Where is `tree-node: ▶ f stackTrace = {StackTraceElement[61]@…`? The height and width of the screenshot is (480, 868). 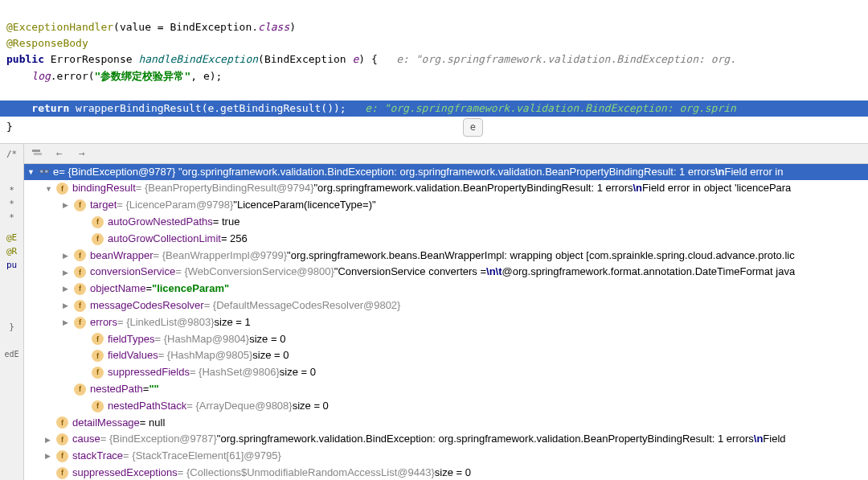 tree-node: ▶ f stackTrace = {StackTraceElement[61]@… is located at coordinates (446, 457).